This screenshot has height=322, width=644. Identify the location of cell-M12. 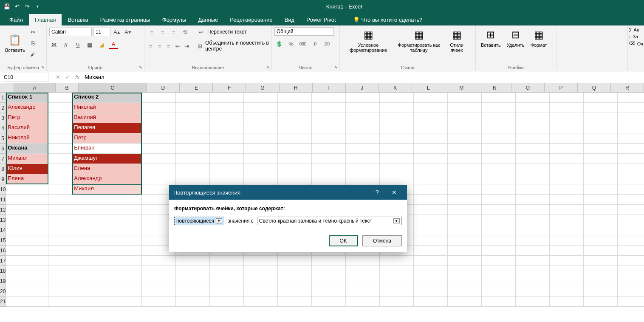
(465, 210).